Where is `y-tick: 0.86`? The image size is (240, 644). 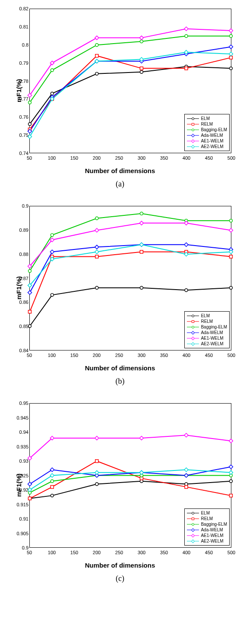
y-tick: 0.86 is located at coordinates (24, 302).